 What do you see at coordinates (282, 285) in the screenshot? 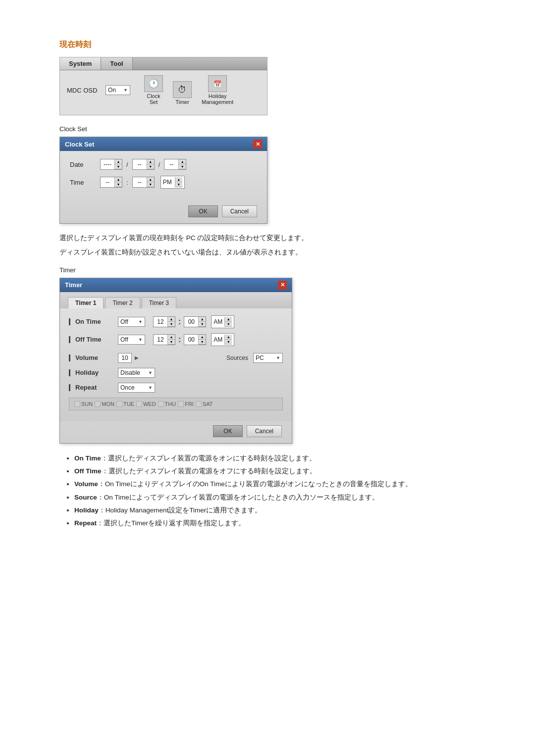
I see `timer-dialog-close: ✕` at bounding box center [282, 285].